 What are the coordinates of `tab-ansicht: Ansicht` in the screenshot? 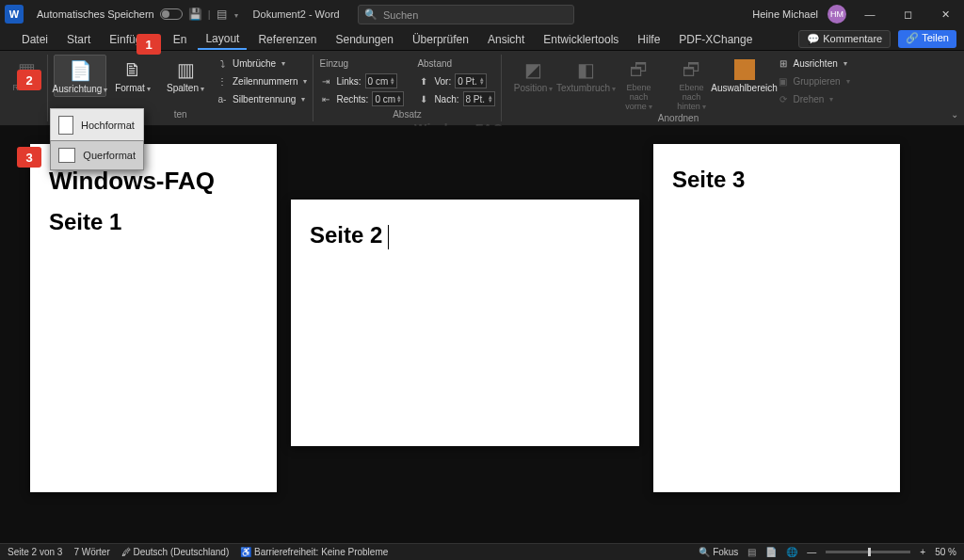 It's located at (506, 40).